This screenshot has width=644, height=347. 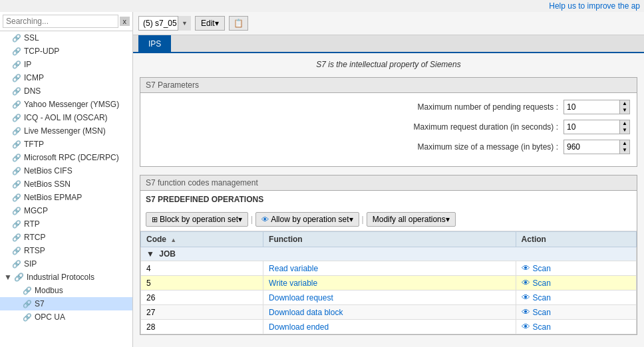 What do you see at coordinates (389, 312) in the screenshot?
I see `table-row: 27 Download data block 👁 Scan` at bounding box center [389, 312].